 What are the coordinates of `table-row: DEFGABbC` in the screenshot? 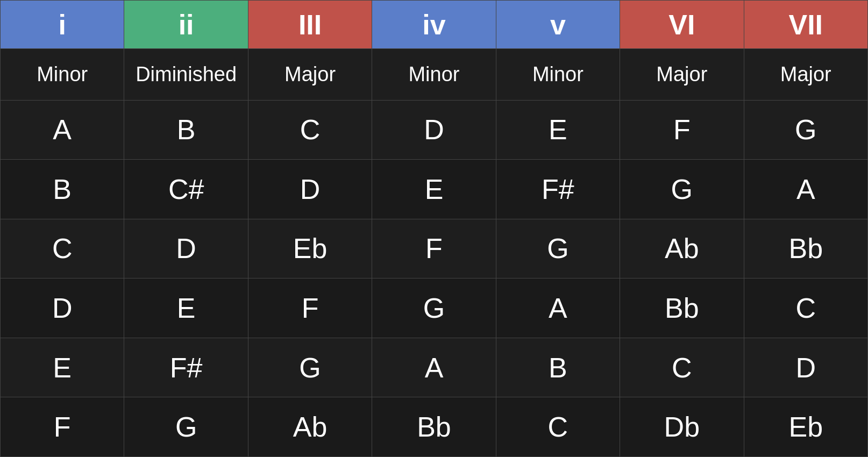 It's located at (435, 309).